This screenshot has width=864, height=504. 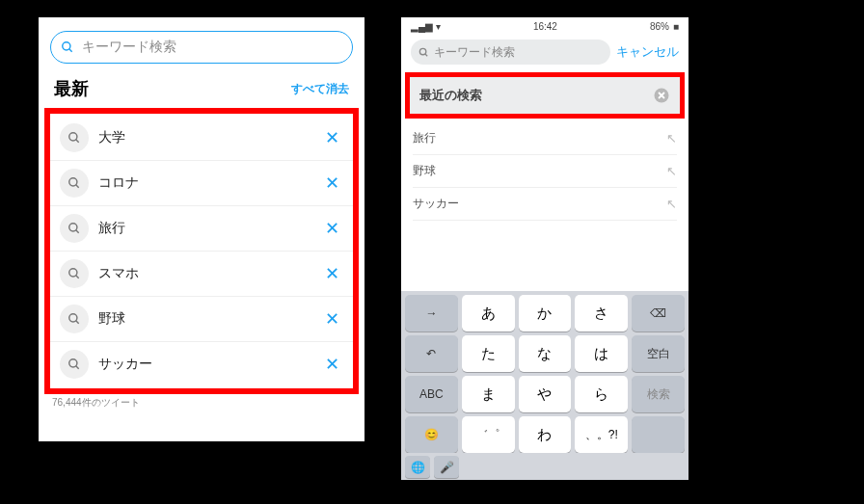 I want to click on ios-status-bar: ▂▄▆ ▾ 16:42 86% ■, so click(x=545, y=27).